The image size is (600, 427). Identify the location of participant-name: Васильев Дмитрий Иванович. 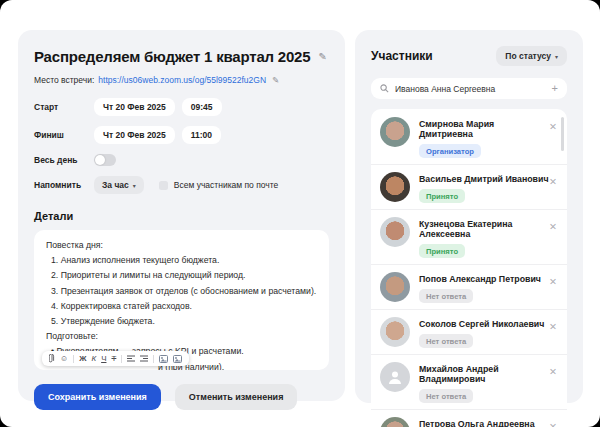
(484, 179).